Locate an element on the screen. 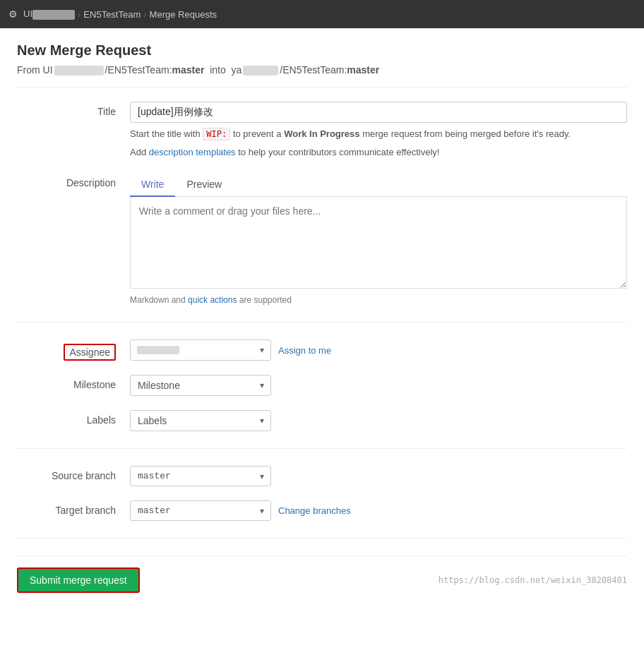 The height and width of the screenshot is (655, 644). assignee-label: Assignee is located at coordinates (90, 352).